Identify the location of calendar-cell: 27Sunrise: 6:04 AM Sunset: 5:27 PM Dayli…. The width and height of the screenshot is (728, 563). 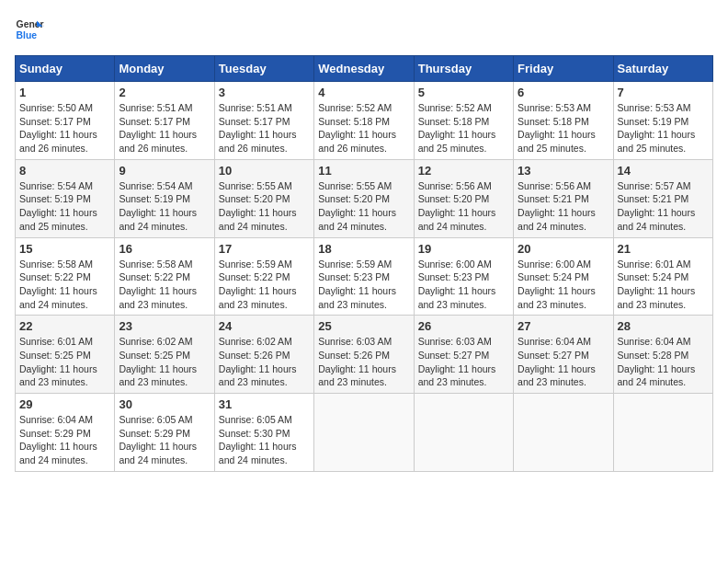
(563, 355).